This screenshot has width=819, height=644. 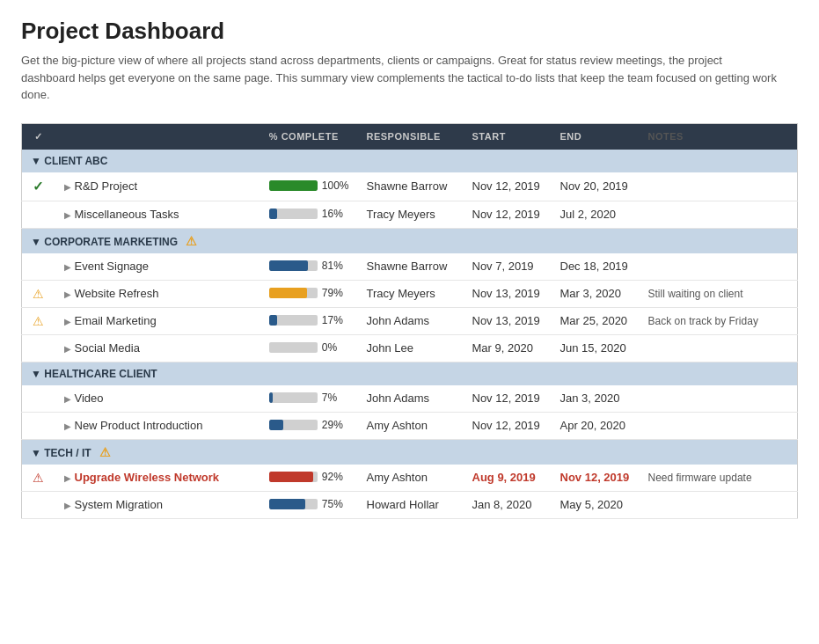 I want to click on page-title: Project Dashboard, so click(x=410, y=32).